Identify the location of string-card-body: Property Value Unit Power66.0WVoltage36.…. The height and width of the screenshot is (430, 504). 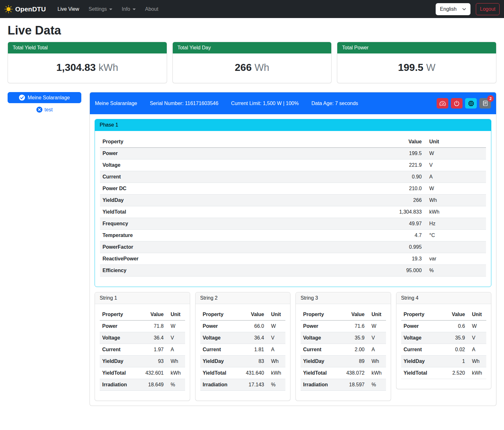
(243, 352).